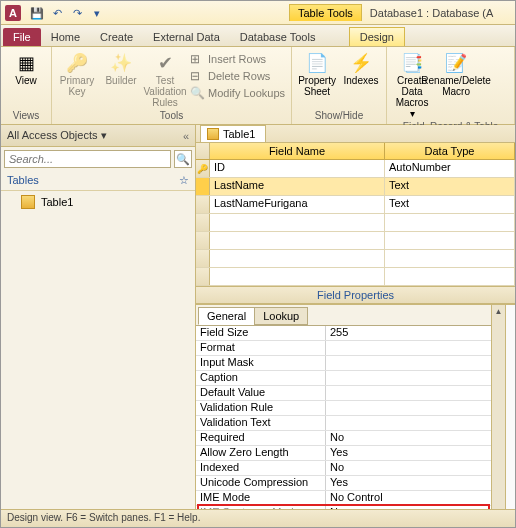 Image resolution: width=516 pixels, height=528 pixels. I want to click on insert-row-icon: ⊞, so click(197, 59).